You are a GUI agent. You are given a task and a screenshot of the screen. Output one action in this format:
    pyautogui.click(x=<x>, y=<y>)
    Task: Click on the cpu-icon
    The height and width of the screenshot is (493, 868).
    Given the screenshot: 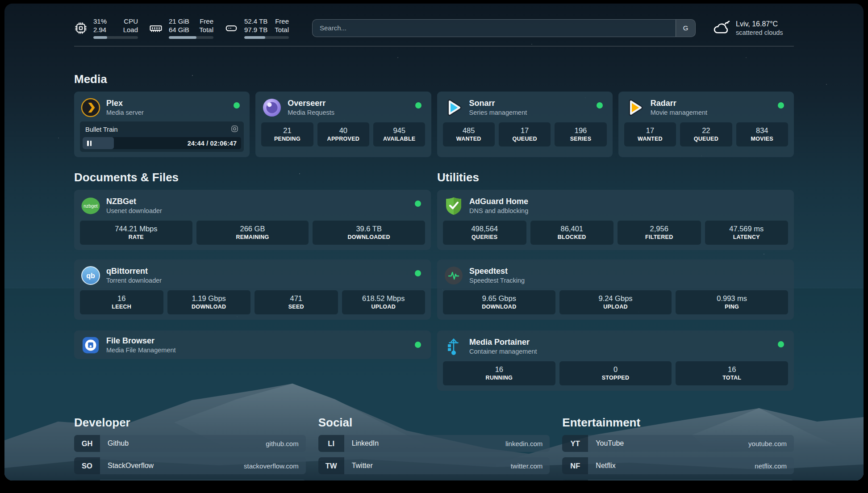 What is the action you would take?
    pyautogui.click(x=81, y=28)
    